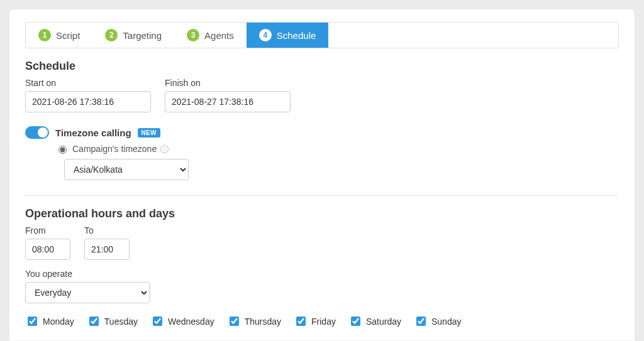 This screenshot has width=644, height=341. I want to click on day-item-tuesday: Tuesday, so click(112, 322).